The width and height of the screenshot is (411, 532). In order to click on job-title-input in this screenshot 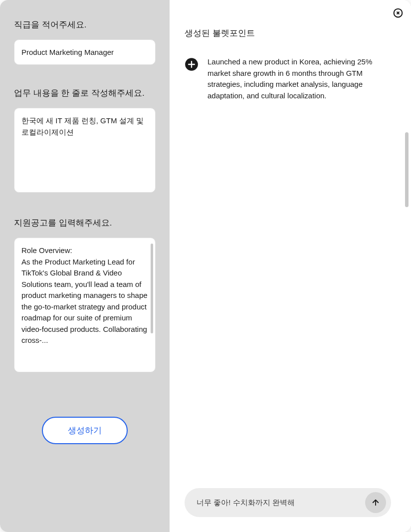, I will do `click(85, 52)`.